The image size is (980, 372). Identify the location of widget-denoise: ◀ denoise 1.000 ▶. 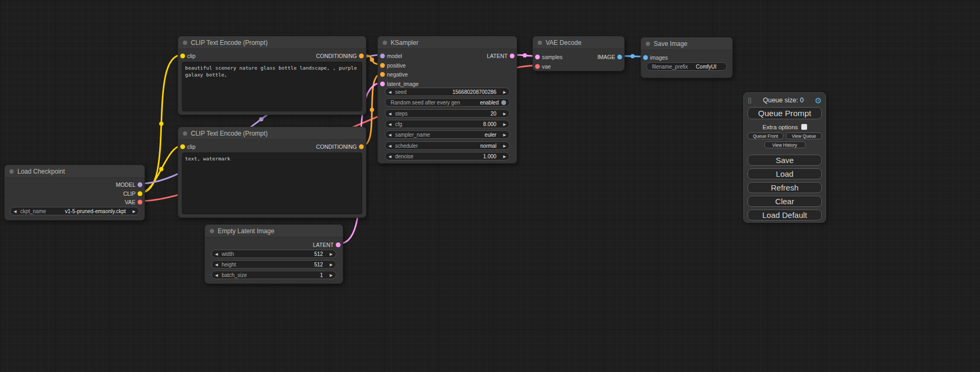
(447, 156).